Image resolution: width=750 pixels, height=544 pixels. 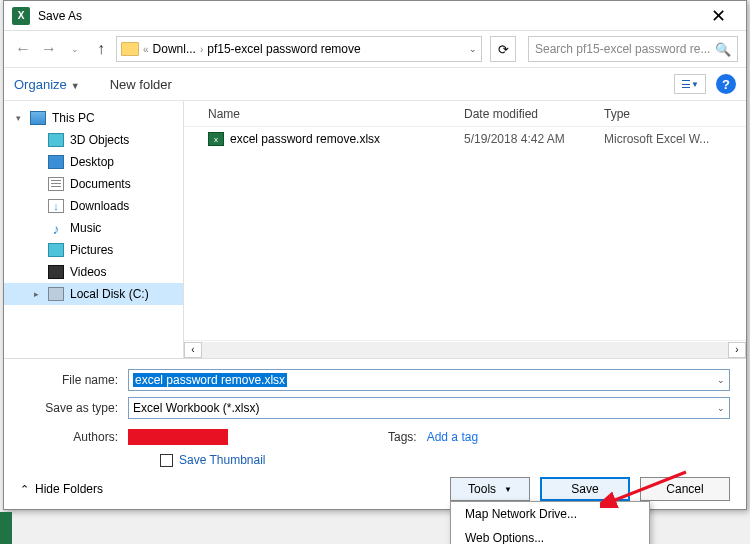 I want to click on tree-item-music: ♪Music, so click(x=94, y=228).